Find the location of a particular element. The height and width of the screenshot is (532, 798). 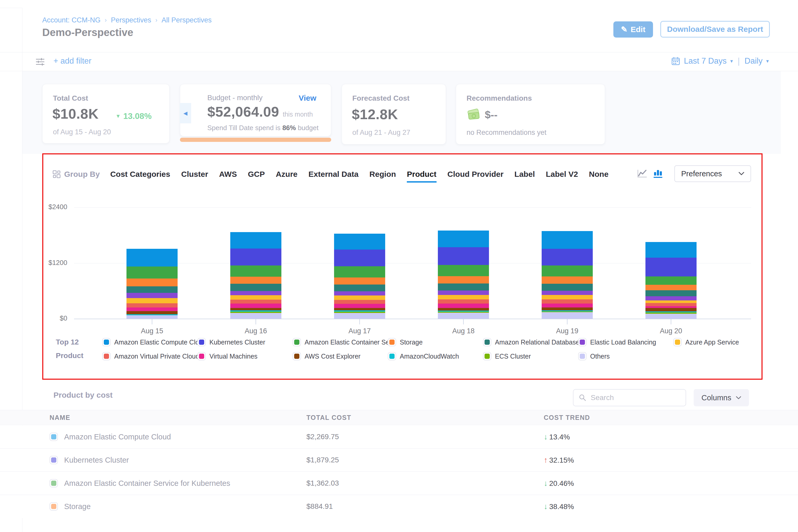

collapse-left-arrow: ◀ is located at coordinates (185, 113).